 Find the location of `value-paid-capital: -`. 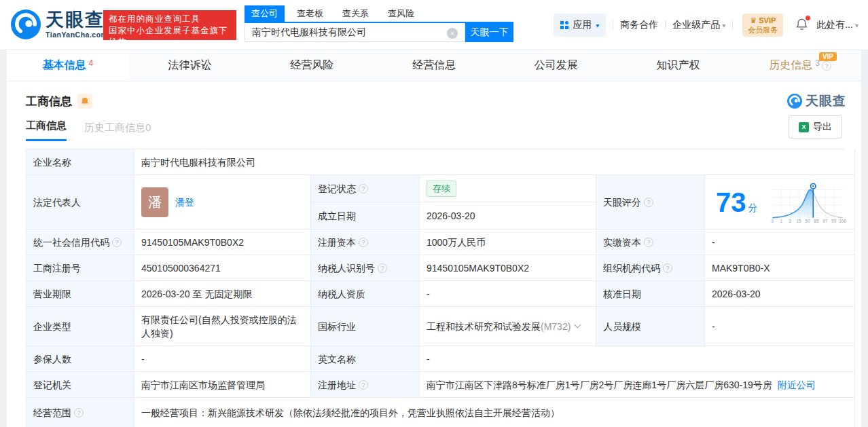

value-paid-capital: - is located at coordinates (780, 242).